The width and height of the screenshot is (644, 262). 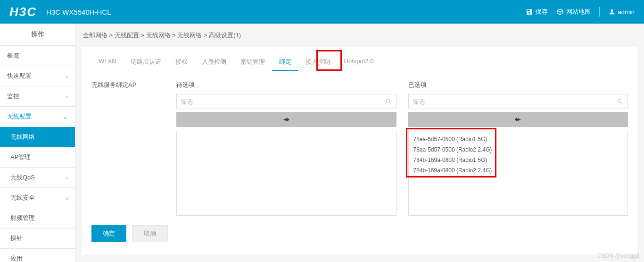 I want to click on tabs-bar: WLAN链路层认证授权入侵检测密钥管理绑定接入控制Hotspot2.0, so click(x=360, y=62).